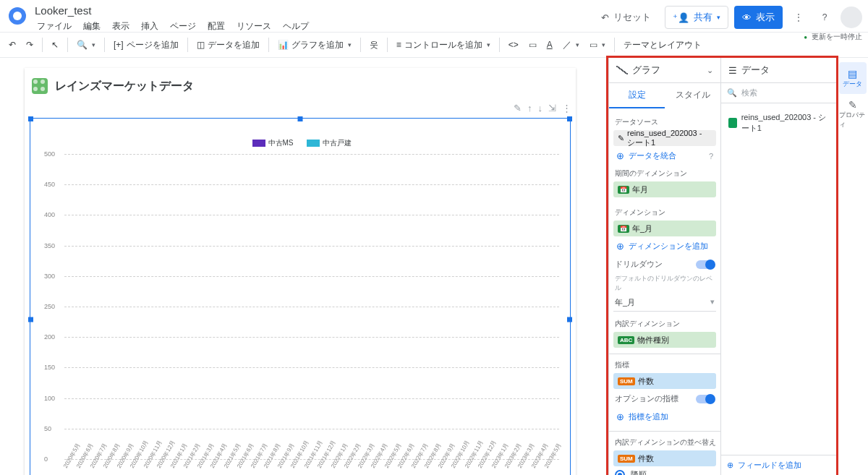 This screenshot has height=475, width=868. I want to click on menu-bar: ファイル 編集 表示 挿入 ページ 配置 リソース ヘルプ, so click(173, 26).